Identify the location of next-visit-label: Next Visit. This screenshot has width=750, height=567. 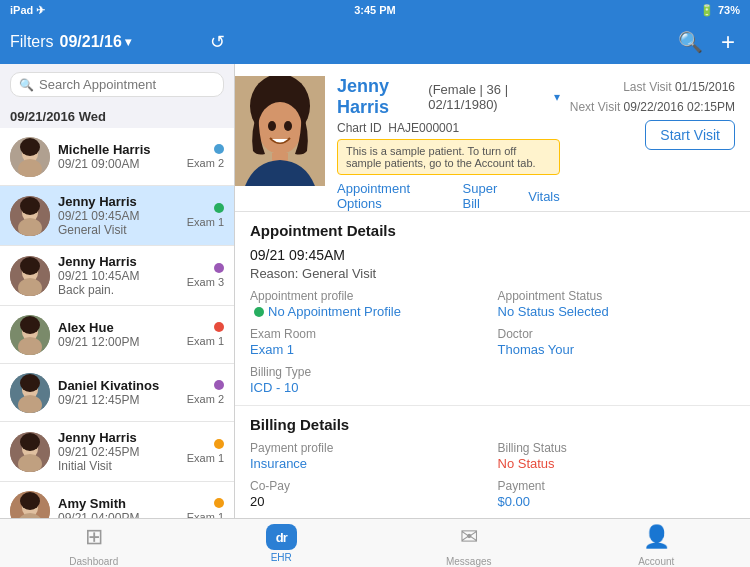
(595, 107).